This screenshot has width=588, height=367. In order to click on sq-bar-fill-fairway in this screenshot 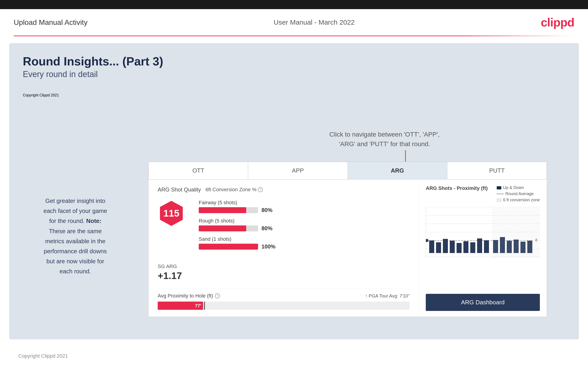, I will do `click(223, 210)`.